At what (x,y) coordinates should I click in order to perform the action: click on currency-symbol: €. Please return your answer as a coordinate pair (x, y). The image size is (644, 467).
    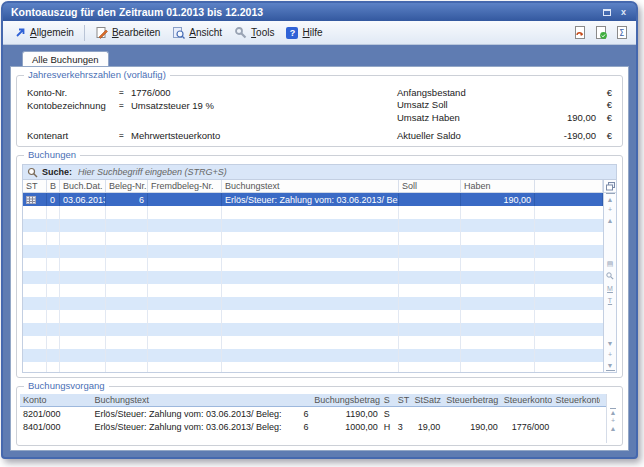
    Looking at the image, I should click on (604, 92).